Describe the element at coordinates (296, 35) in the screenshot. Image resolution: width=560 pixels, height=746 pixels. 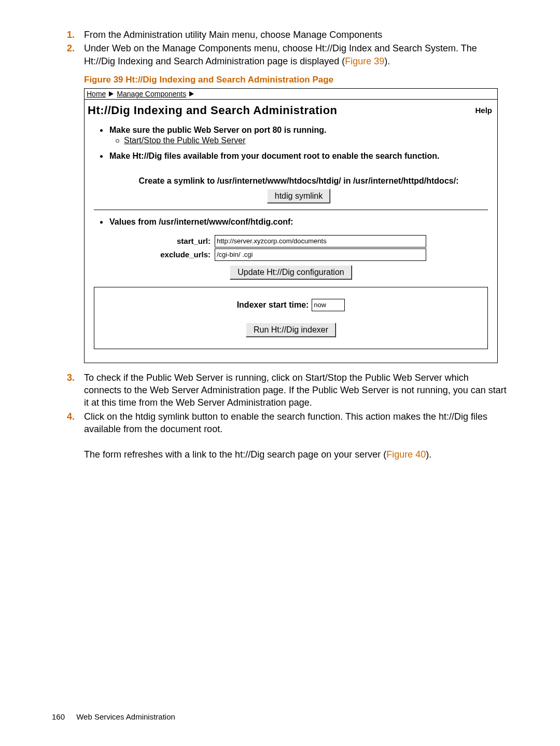
I see `step-text: From the Administration utility Main men…` at that location.